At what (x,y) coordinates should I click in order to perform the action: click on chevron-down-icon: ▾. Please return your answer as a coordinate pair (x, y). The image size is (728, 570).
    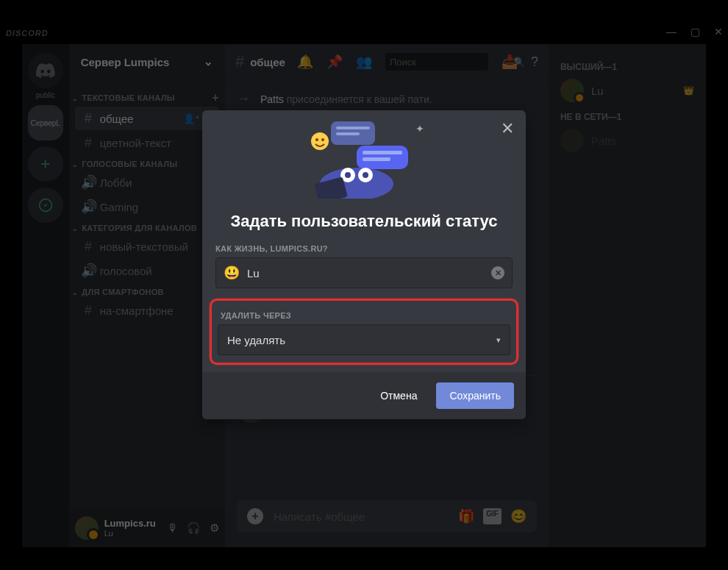
    Looking at the image, I should click on (499, 340).